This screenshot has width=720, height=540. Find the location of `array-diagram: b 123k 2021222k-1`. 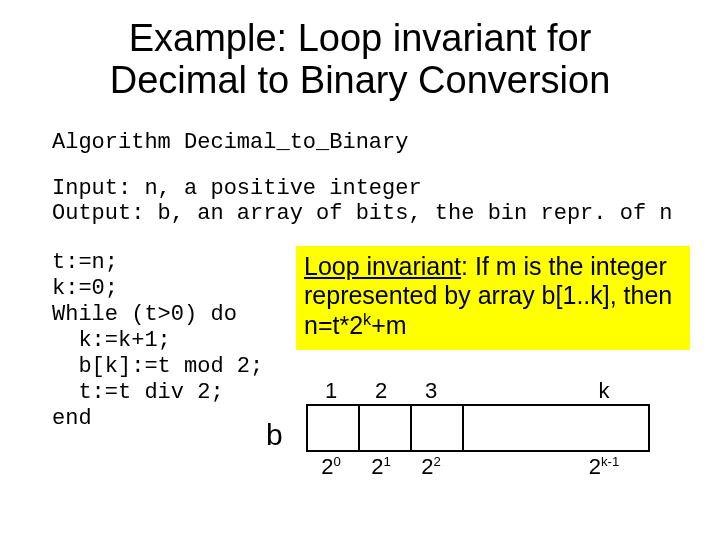

array-diagram: b 123k 2021222k-1 is located at coordinates (466, 448).